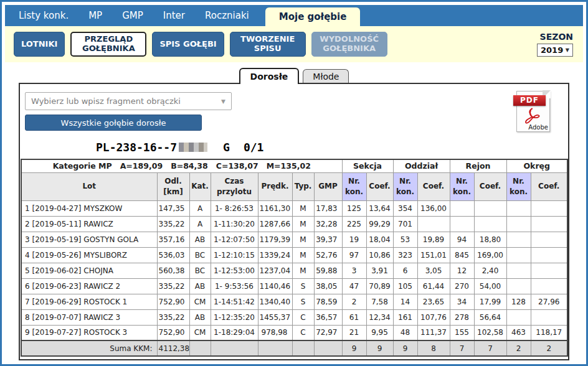 The image size is (588, 366). What do you see at coordinates (380, 255) in the screenshot?
I see `cell-r3-c8: 10,86` at bounding box center [380, 255].